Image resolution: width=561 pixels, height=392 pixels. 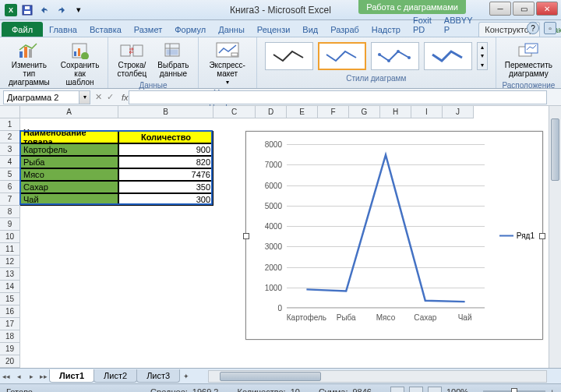 What do you see at coordinates (274, 30) in the screenshot?
I see `tab-review: Рецензи` at bounding box center [274, 30].